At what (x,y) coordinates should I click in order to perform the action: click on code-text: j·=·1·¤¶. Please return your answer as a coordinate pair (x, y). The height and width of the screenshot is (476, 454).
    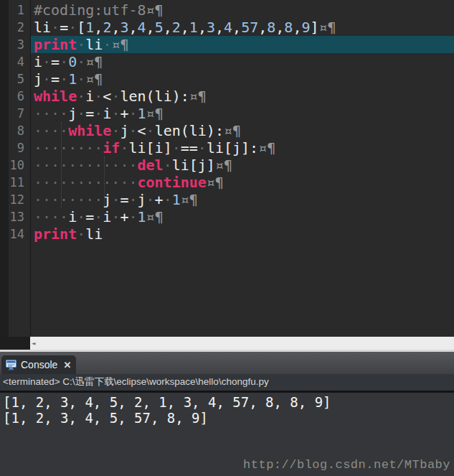
    Looking at the image, I should click on (242, 79).